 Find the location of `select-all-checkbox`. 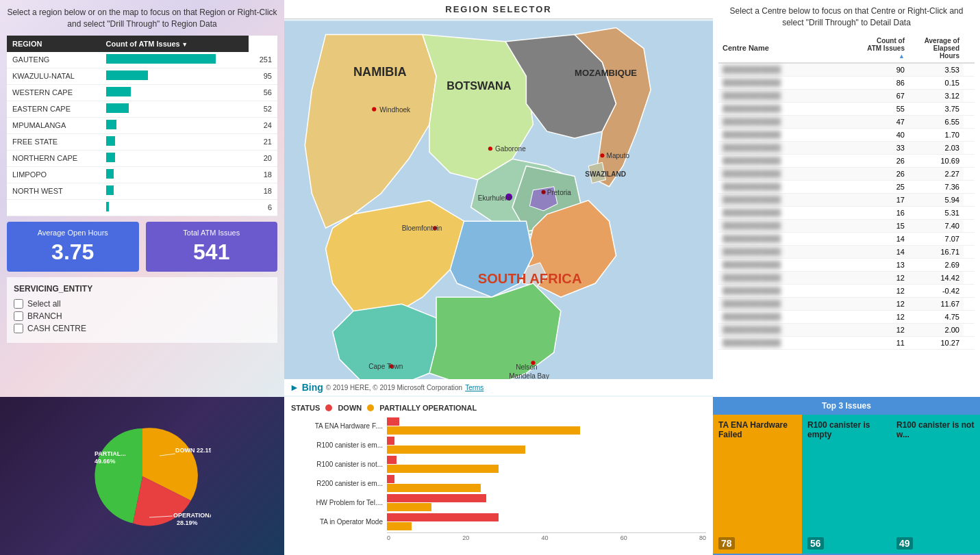

select-all-checkbox is located at coordinates (18, 304).